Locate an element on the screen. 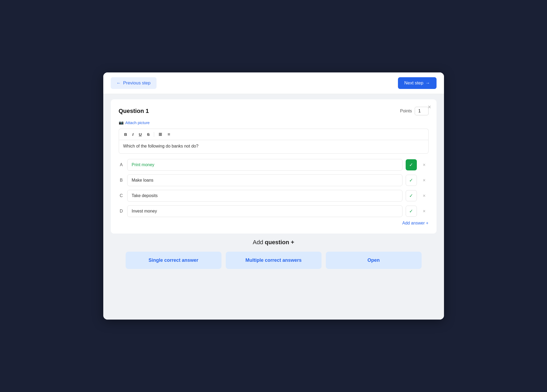  answer-label-d: D is located at coordinates (121, 211).